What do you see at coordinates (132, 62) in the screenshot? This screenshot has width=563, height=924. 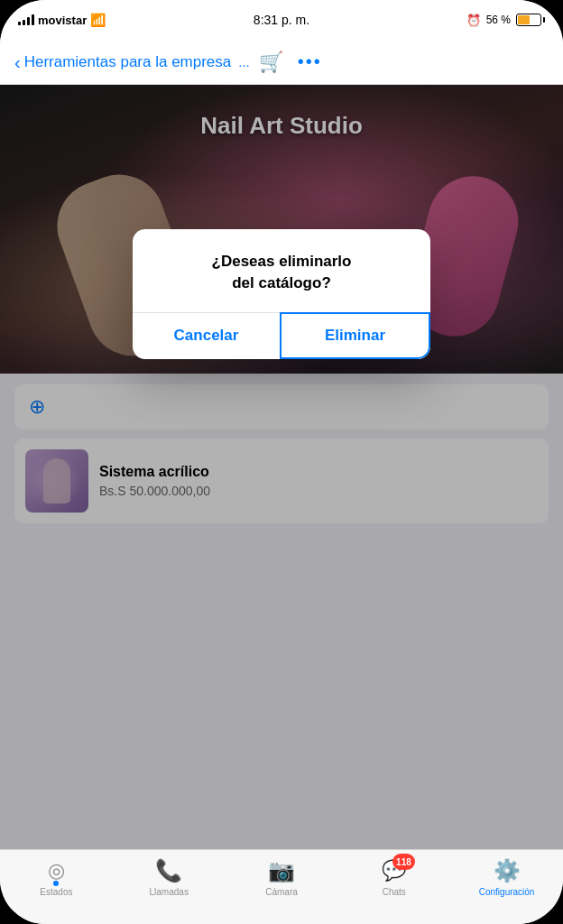 I see `back-button: ‹ Herramientas para la empresa ...` at bounding box center [132, 62].